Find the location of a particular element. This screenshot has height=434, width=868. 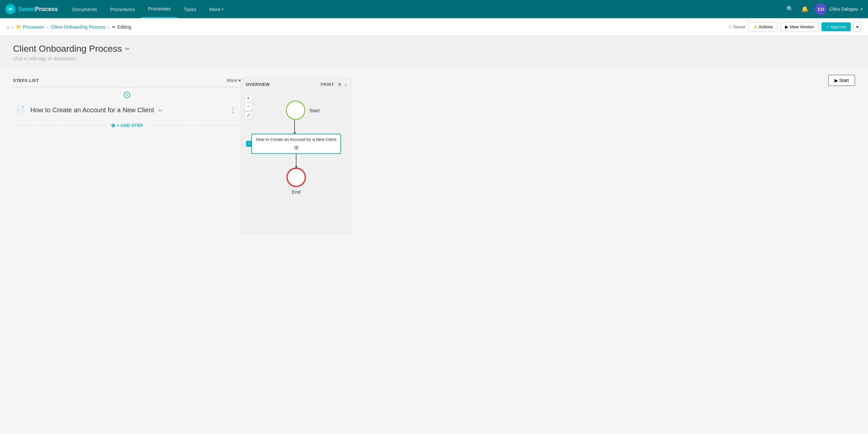

approve-dropdown-button: ▾ is located at coordinates (858, 27).